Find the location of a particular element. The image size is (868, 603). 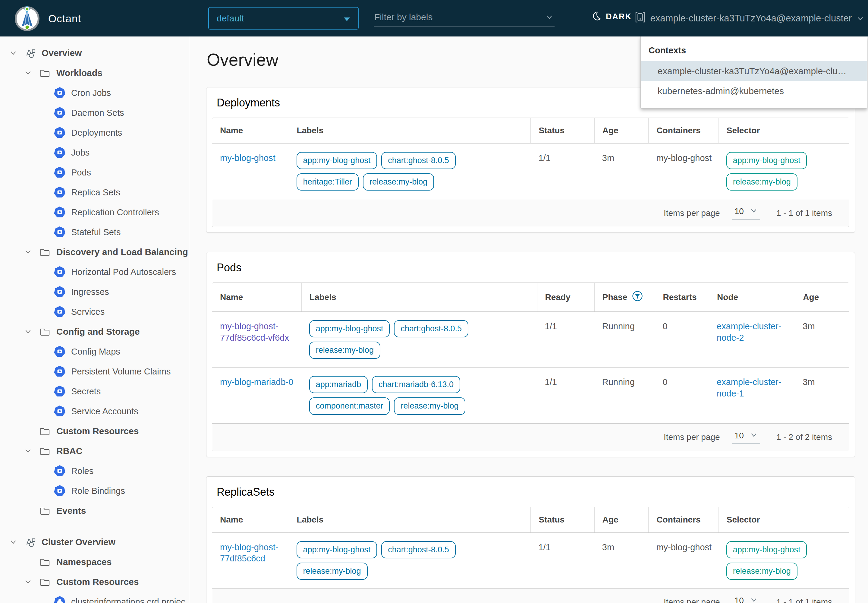

sidebar-item-label: Services is located at coordinates (88, 312).